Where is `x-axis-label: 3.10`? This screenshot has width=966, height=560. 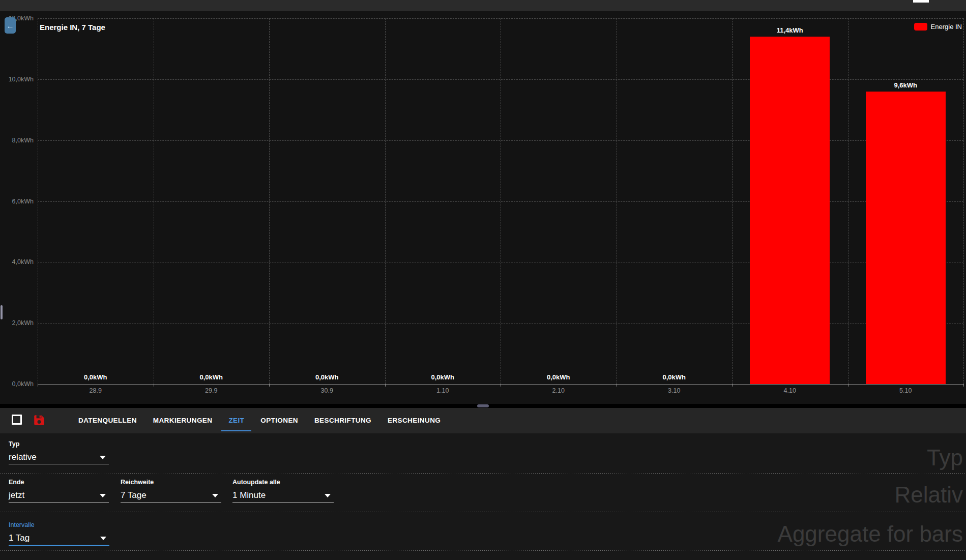 x-axis-label: 3.10 is located at coordinates (674, 391).